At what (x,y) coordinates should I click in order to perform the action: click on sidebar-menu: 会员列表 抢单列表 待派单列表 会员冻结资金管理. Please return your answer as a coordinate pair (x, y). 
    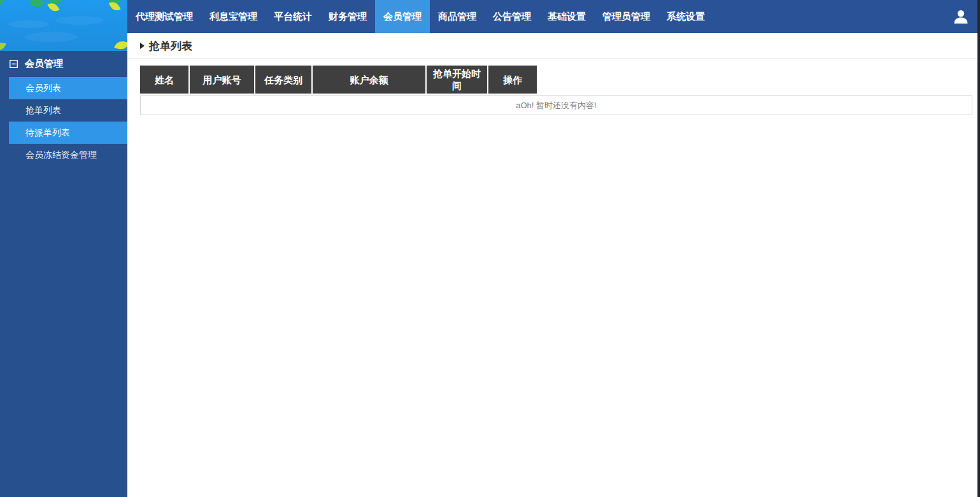
    Looking at the image, I should click on (64, 122).